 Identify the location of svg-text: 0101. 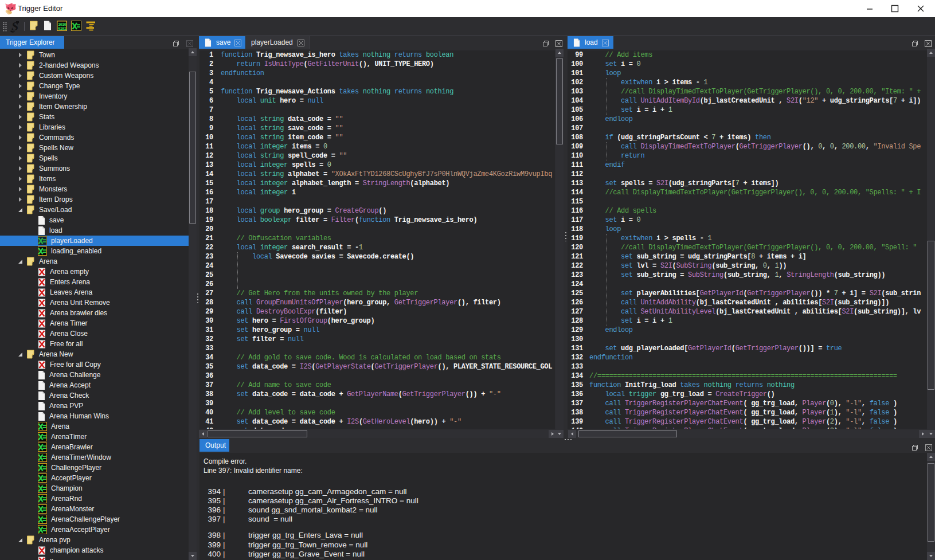
(62, 29).